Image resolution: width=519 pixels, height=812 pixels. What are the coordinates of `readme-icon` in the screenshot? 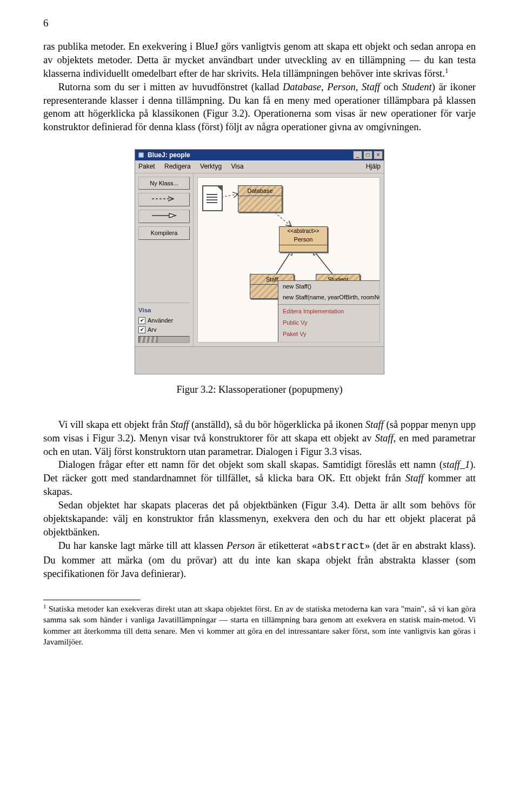 It's located at (212, 198).